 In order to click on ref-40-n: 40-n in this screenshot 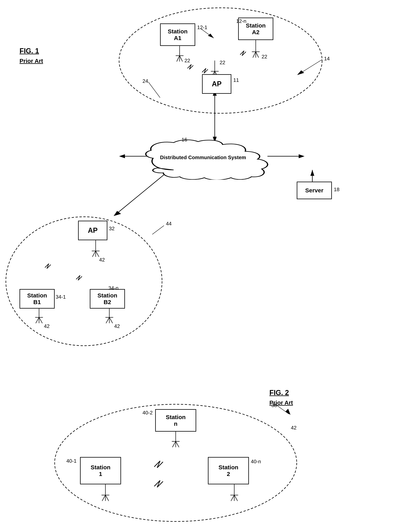, I will do `click(256, 462)`.